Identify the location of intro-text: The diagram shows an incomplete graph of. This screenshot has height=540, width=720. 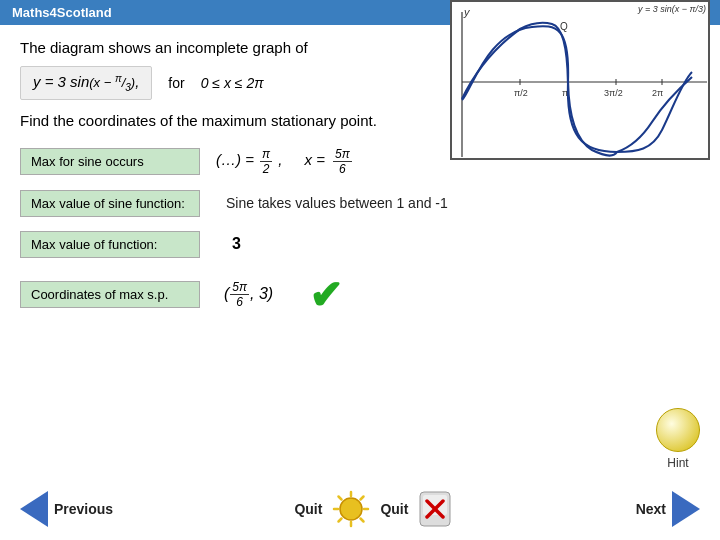
(360, 48).